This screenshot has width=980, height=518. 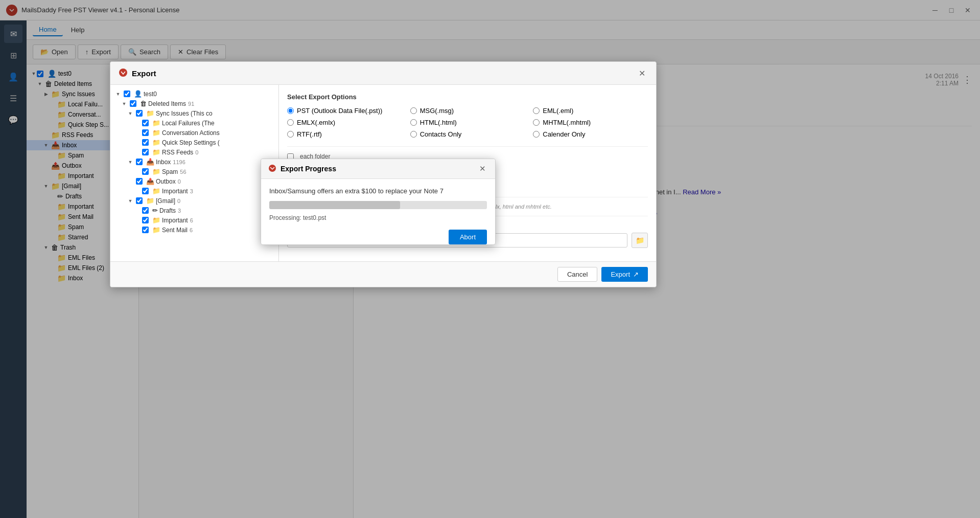 What do you see at coordinates (137, 74) in the screenshot?
I see `dialog-title: Export` at bounding box center [137, 74].